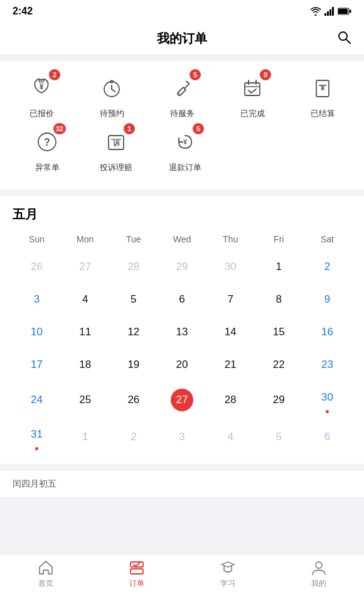 This screenshot has width=364, height=599. What do you see at coordinates (182, 95) in the screenshot?
I see `order-status-pending-service: 5 待服务` at bounding box center [182, 95].